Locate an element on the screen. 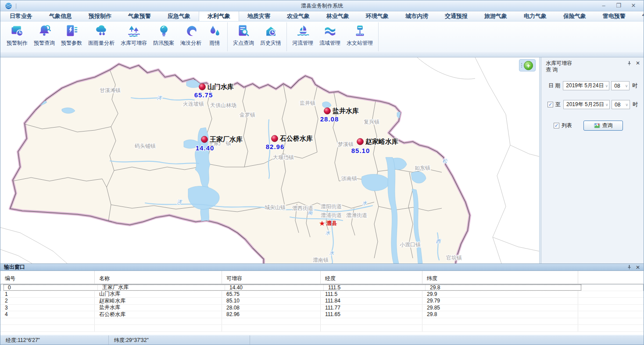 Image resolution: width=644 pixels, height=345 pixels. menu-item-7: 地质灾害 is located at coordinates (259, 16).